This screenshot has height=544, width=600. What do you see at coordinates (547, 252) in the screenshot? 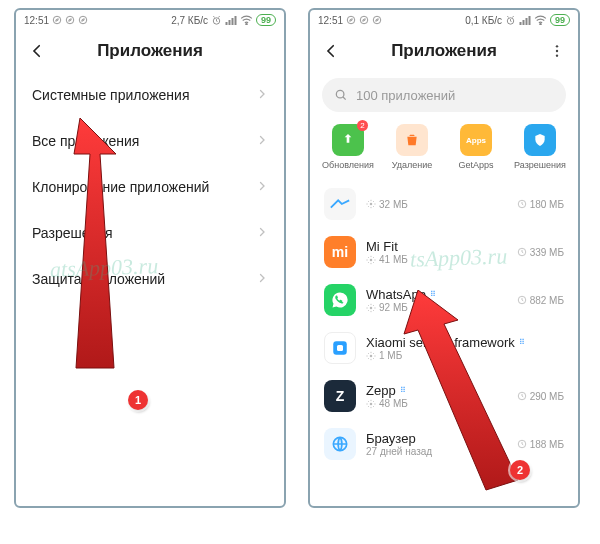
I see `app-storage: 339 МБ` at bounding box center [547, 252].